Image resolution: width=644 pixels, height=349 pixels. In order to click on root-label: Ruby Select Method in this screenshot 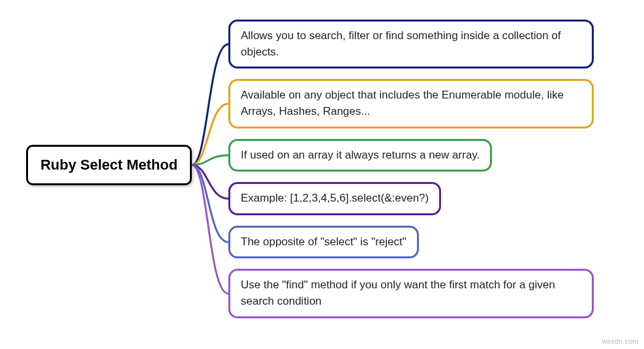, I will do `click(109, 165)`.